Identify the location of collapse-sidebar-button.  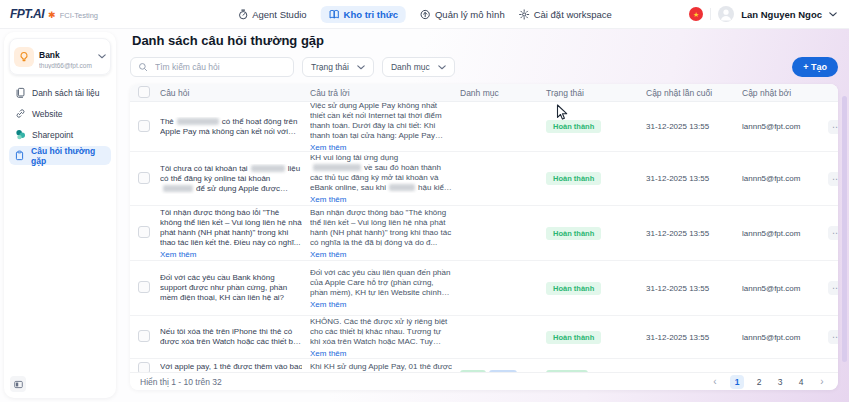
(18, 384).